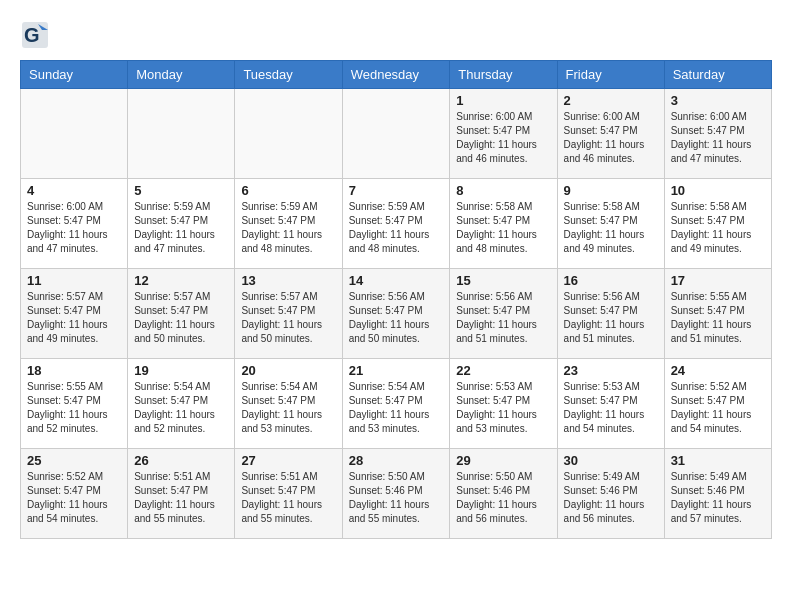 This screenshot has height=612, width=792. What do you see at coordinates (396, 224) in the screenshot?
I see `calendar-cell: 7Sunrise: 5:59 AM Sunset: 5:47 PM Daylig…` at bounding box center [396, 224].